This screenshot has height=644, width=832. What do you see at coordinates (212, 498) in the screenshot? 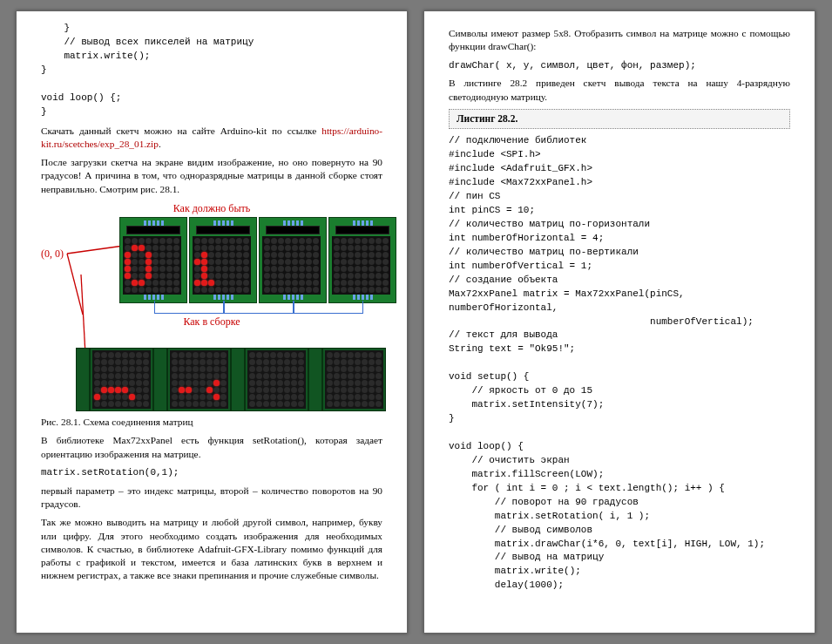
I see `paragraph-params: первый параметр – это индекс матрицы, вт…` at bounding box center [212, 498].